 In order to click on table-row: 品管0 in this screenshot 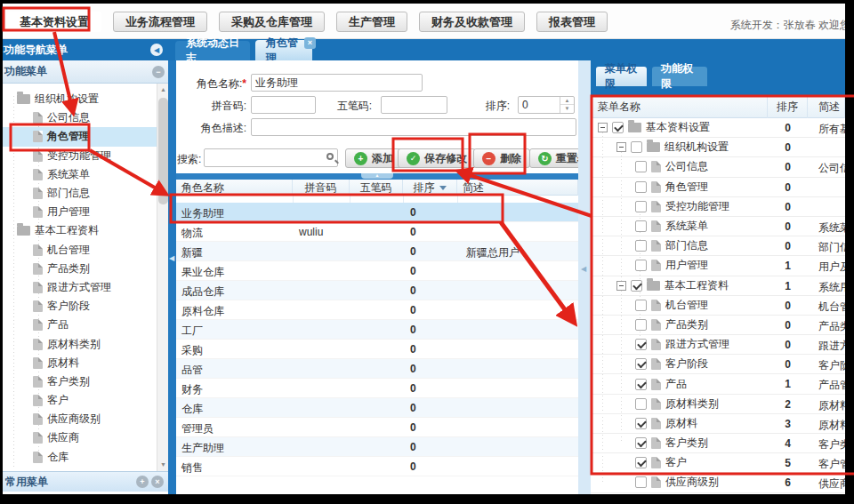, I will do `click(377, 369)`.